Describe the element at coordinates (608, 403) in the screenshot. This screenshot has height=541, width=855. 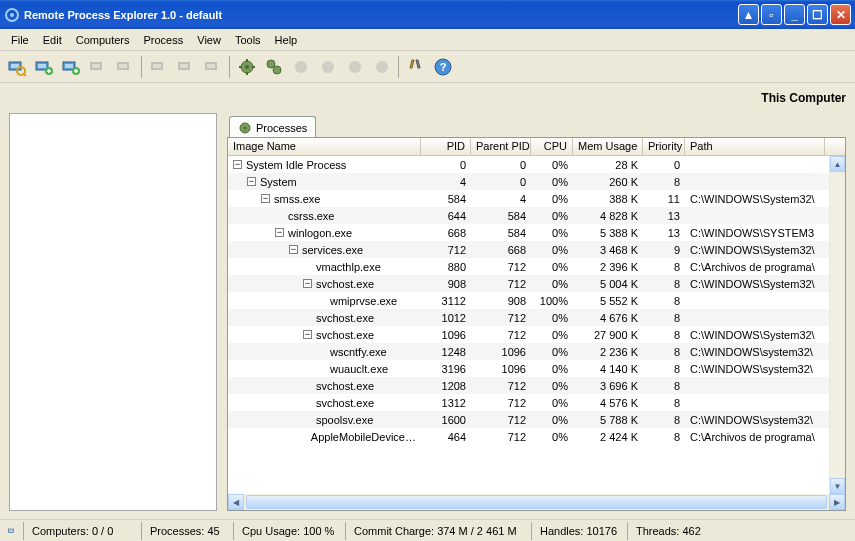
I see `cell: 4 576 K` at that location.